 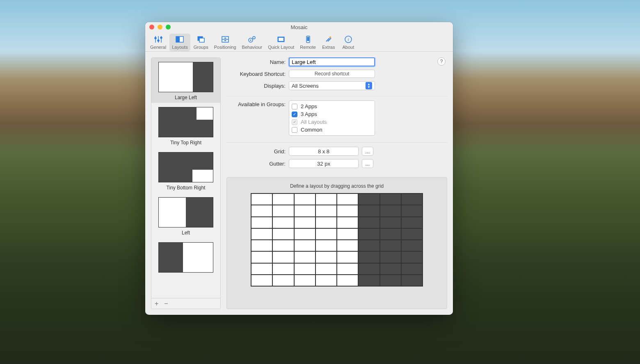 I want to click on gutter-field: 32 px, so click(x=324, y=164).